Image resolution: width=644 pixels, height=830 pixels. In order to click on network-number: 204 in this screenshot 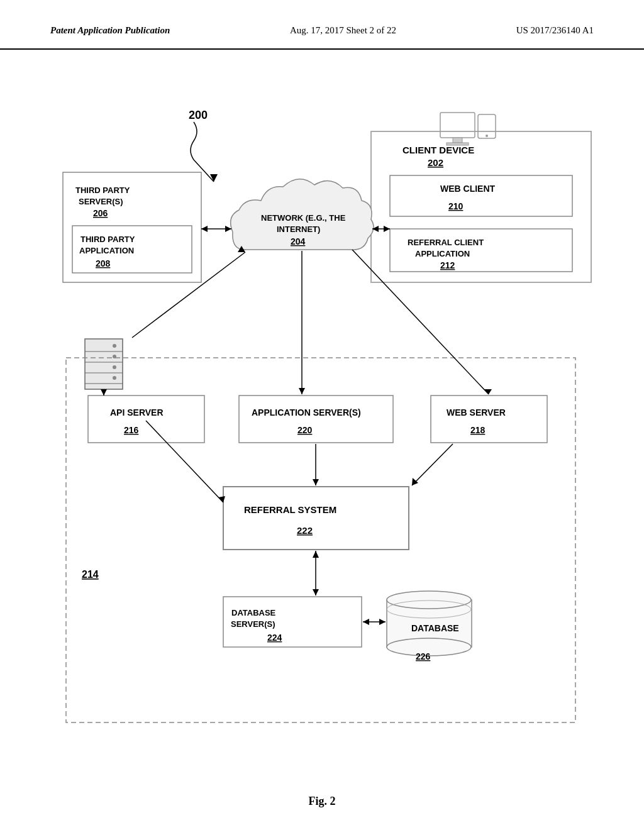, I will do `click(298, 241)`.